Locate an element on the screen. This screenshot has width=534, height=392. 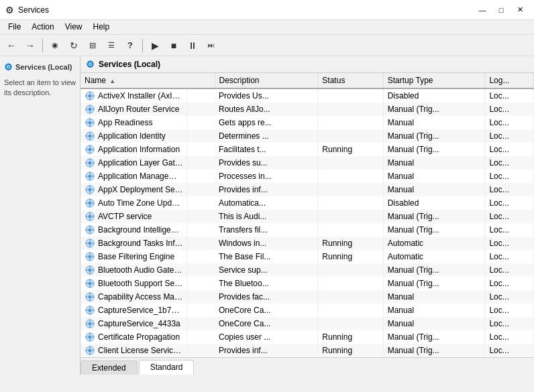
cell-startup: Automatic is located at coordinates (434, 243).